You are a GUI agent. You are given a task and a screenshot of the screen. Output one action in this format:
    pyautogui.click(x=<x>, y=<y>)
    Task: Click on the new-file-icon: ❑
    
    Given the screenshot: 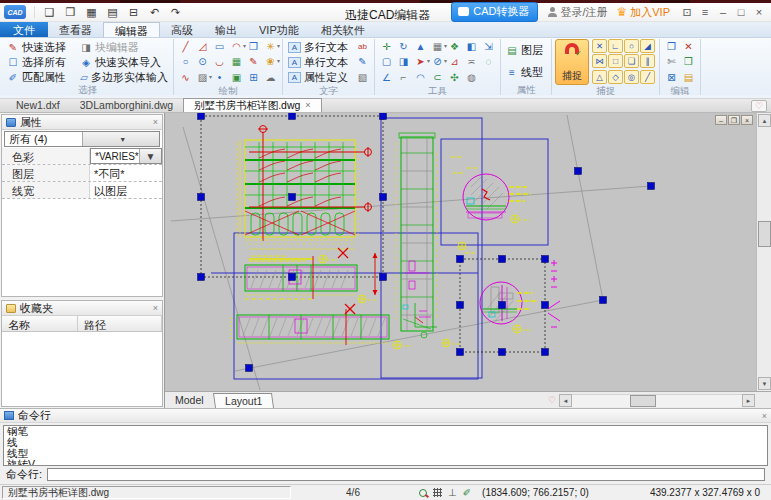 What is the action you would take?
    pyautogui.click(x=50, y=12)
    